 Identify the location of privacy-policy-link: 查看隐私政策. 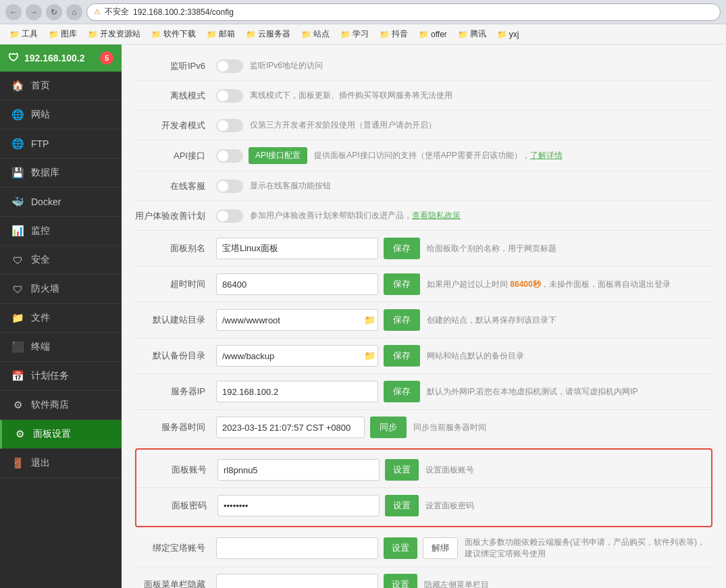
(436, 215).